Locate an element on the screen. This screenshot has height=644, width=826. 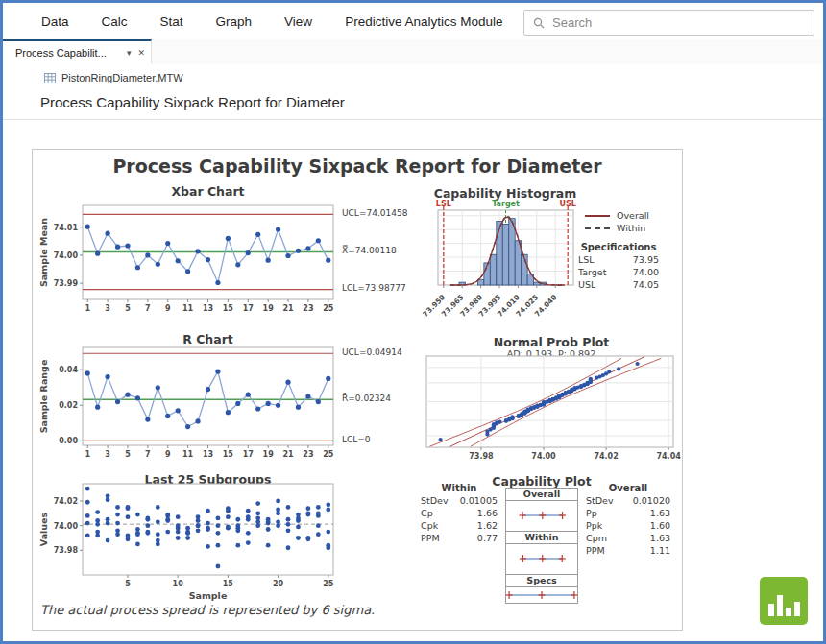
spec-target-label: Target is located at coordinates (592, 273).